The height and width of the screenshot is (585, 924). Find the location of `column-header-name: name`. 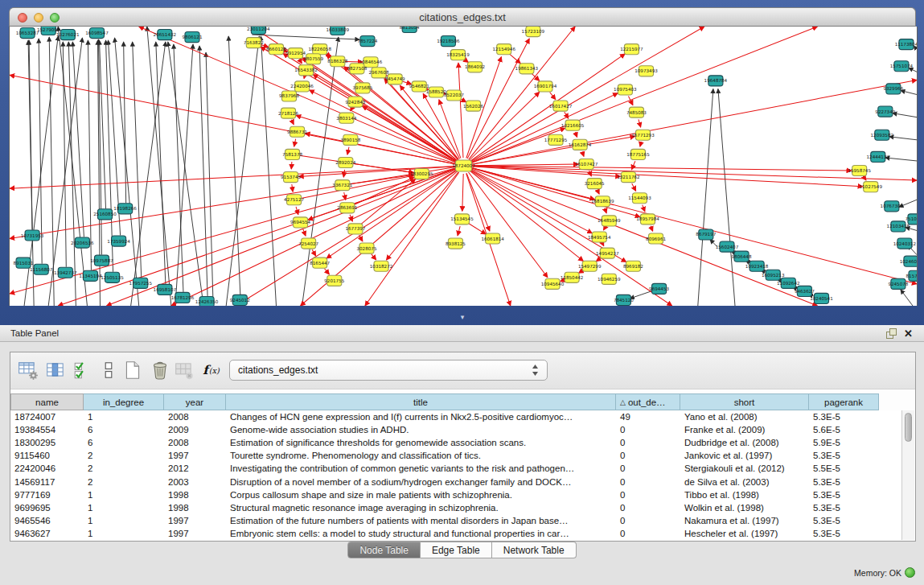

column-header-name: name is located at coordinates (47, 402).